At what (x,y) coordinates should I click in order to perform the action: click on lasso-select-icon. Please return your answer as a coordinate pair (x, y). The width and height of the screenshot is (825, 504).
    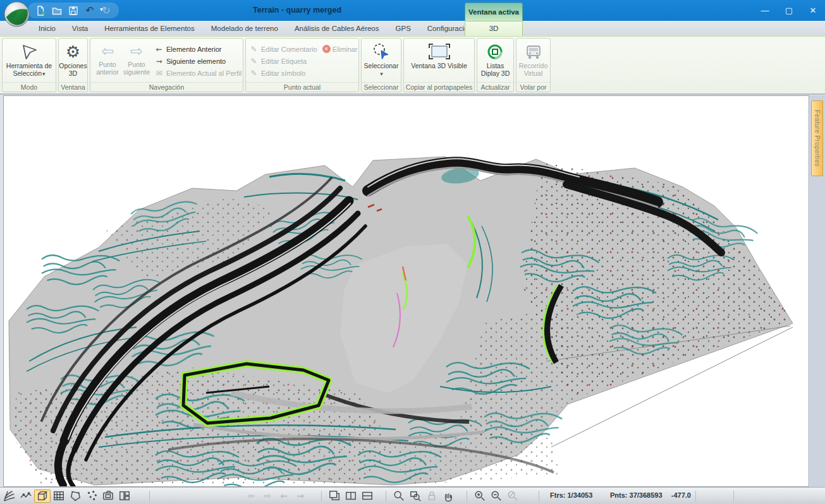
    Looking at the image, I should click on (381, 52).